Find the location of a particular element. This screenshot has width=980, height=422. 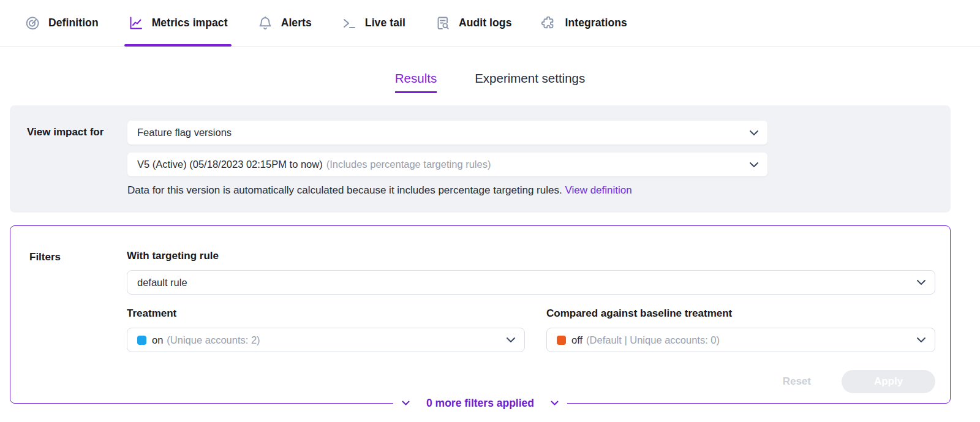

select-value: off is located at coordinates (577, 341).